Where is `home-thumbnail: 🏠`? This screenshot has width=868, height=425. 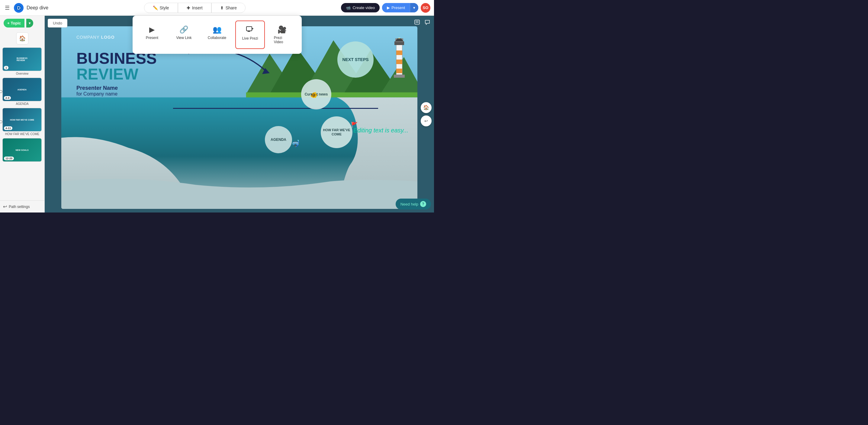
home-thumbnail: 🏠 is located at coordinates (22, 38).